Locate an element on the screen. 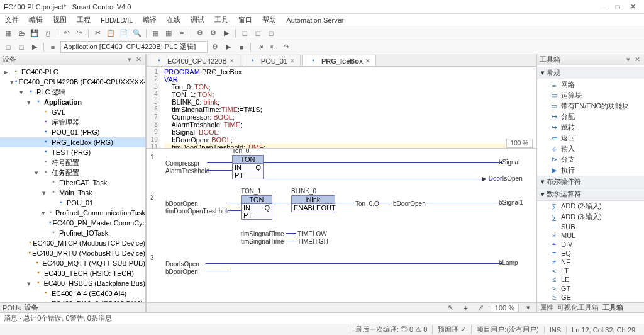  toolbox-item: ≥GE is located at coordinates (591, 297).